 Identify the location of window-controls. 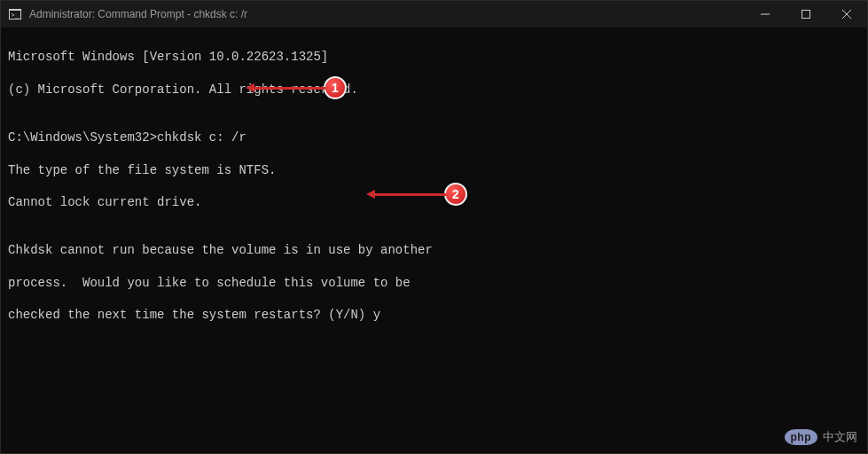
(806, 14).